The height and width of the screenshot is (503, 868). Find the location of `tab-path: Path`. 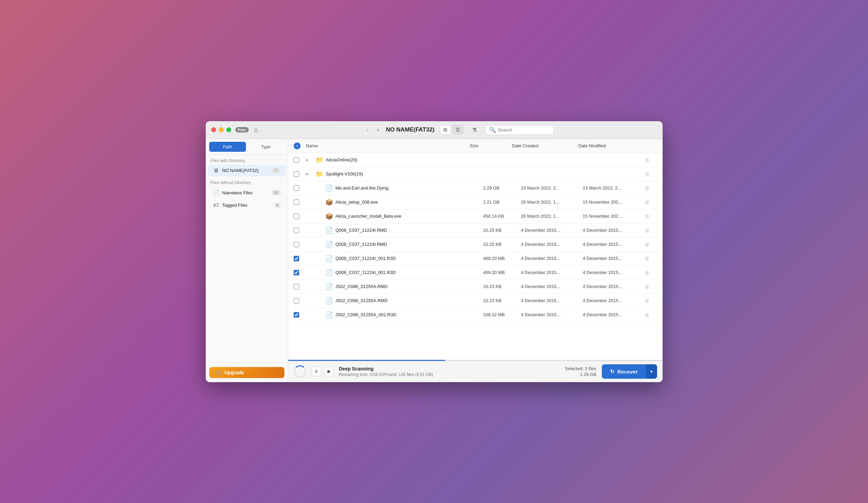

tab-path: Path is located at coordinates (228, 147).